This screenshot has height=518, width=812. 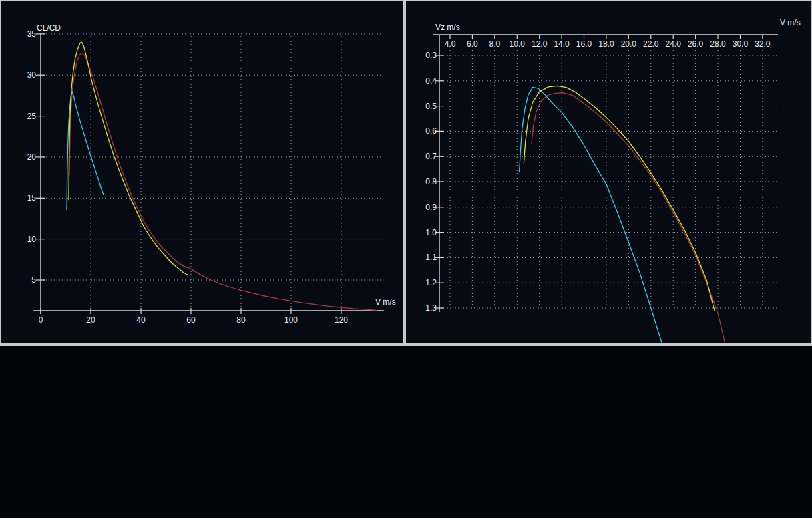 What do you see at coordinates (341, 320) in the screenshot?
I see `svg-text: 120` at bounding box center [341, 320].